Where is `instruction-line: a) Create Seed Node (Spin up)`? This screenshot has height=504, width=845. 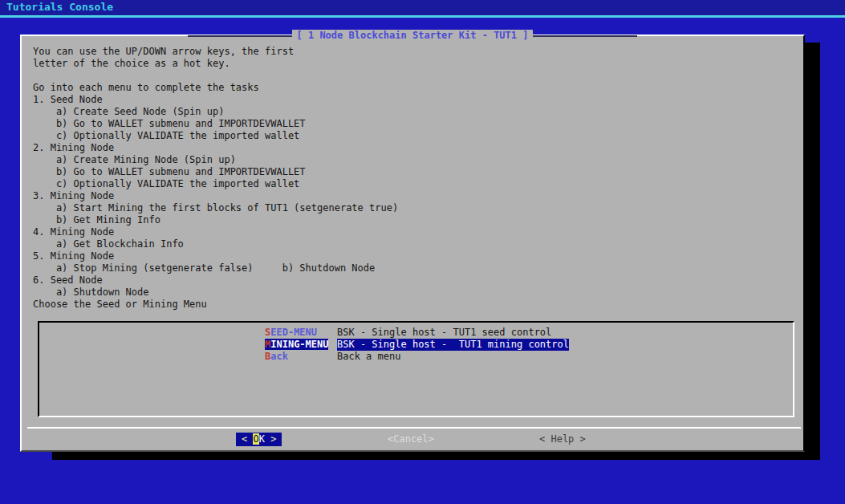
instruction-line: a) Create Seed Node (Spin up) is located at coordinates (215, 112).